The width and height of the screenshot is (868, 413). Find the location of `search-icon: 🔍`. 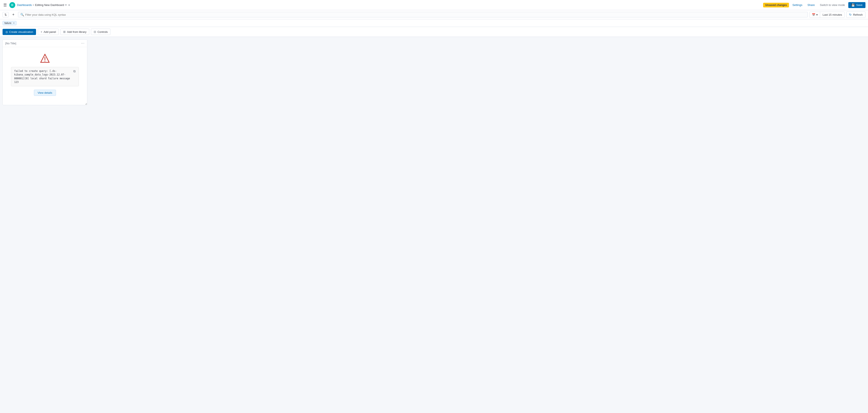

search-icon: 🔍 is located at coordinates (22, 14).